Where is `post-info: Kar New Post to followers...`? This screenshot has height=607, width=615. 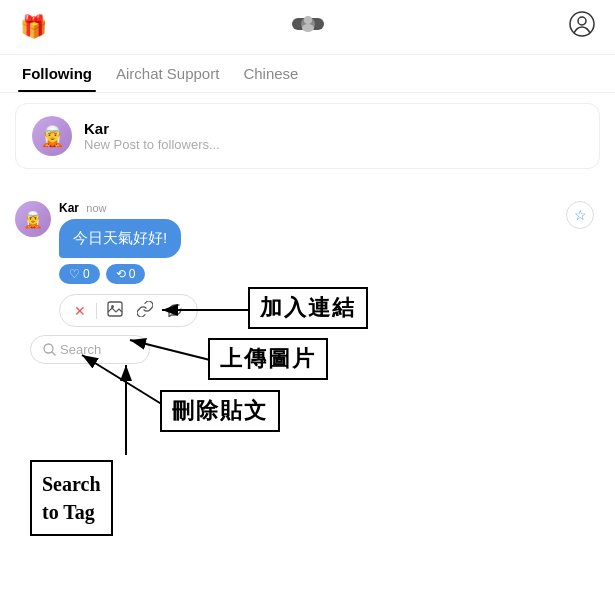 post-info: Kar New Post to followers... is located at coordinates (152, 136).